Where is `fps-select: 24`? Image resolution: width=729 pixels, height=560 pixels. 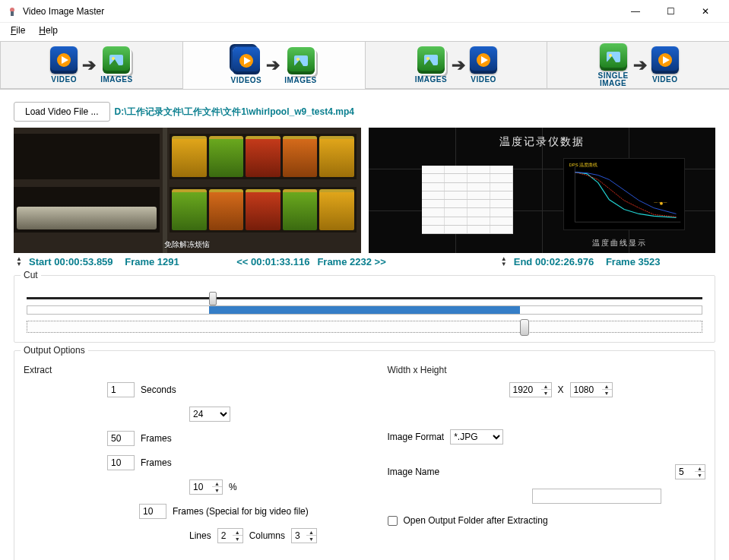
fps-select: 24 is located at coordinates (210, 414).